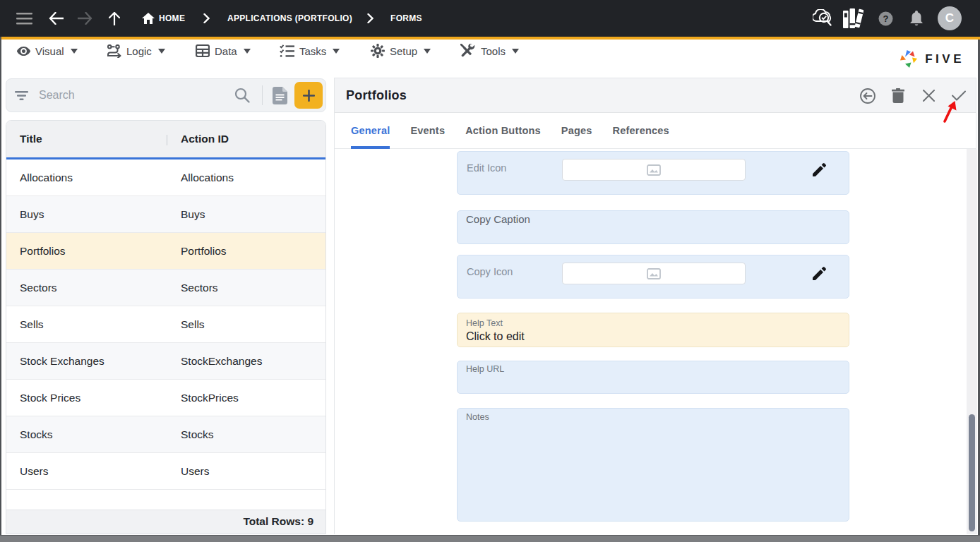  I want to click on forward-arrow-icon, so click(85, 18).